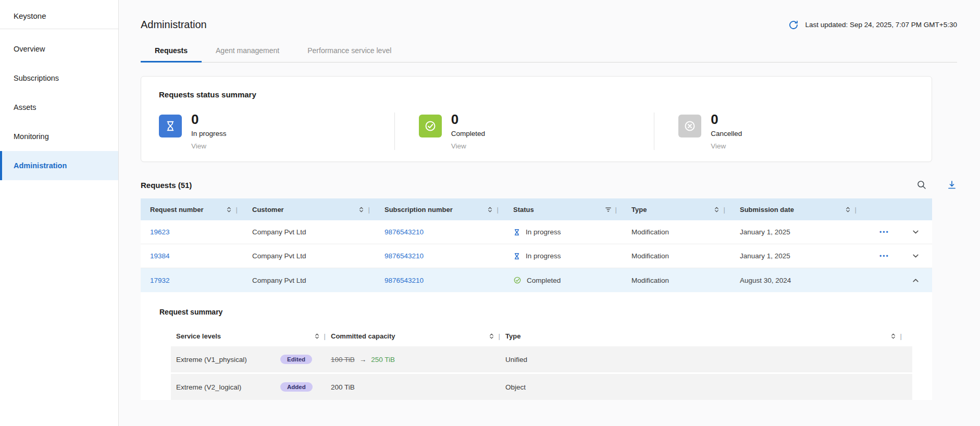 Image resolution: width=980 pixels, height=426 pixels. What do you see at coordinates (192, 232) in the screenshot?
I see `request-number-cell: 19623` at bounding box center [192, 232].